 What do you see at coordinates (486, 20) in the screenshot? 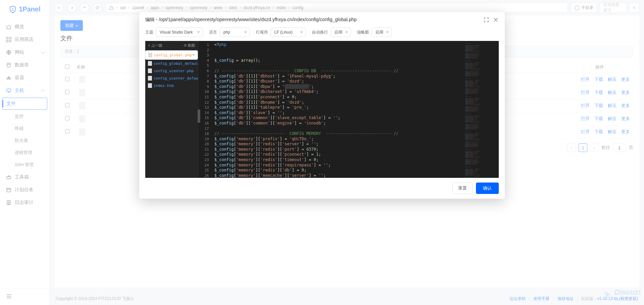
I see `fullscreen-icon` at bounding box center [486, 20].